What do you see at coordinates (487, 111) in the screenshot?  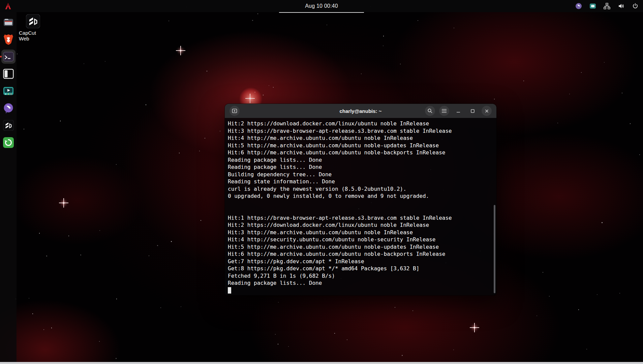 I see `close-button` at bounding box center [487, 111].